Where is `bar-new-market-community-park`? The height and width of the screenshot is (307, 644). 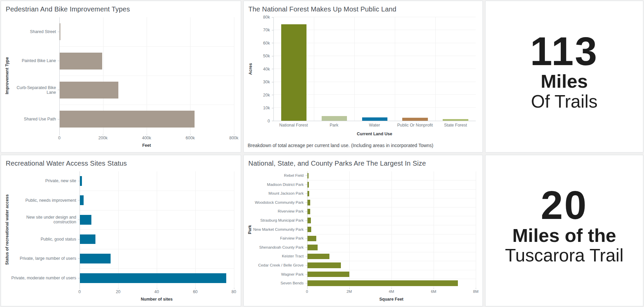
bar-new-market-community-park is located at coordinates (310, 229).